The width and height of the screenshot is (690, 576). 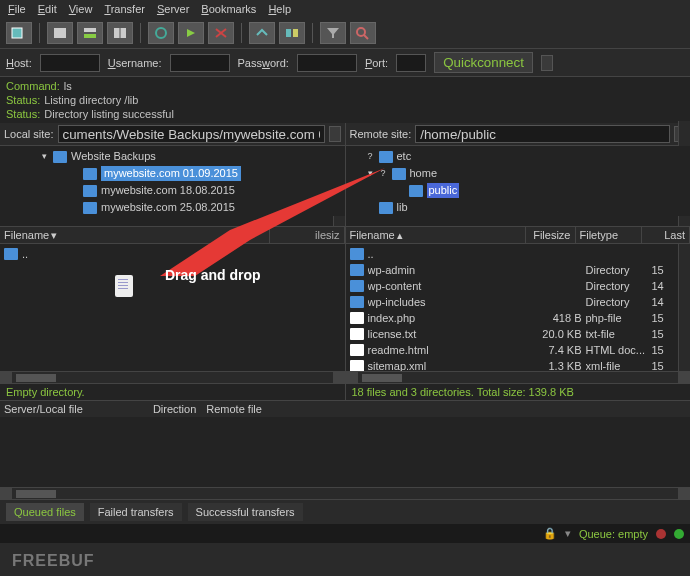 What do you see at coordinates (11, 254) in the screenshot?
I see `parent-dir-icon` at bounding box center [11, 254].